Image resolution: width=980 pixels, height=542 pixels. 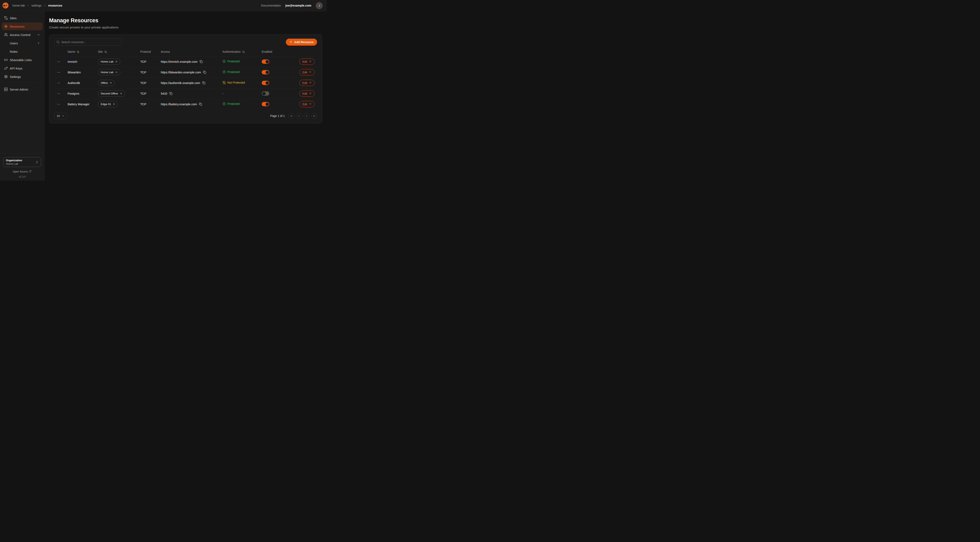 What do you see at coordinates (271, 5) in the screenshot?
I see `documentation-link: Documentation` at bounding box center [271, 5].